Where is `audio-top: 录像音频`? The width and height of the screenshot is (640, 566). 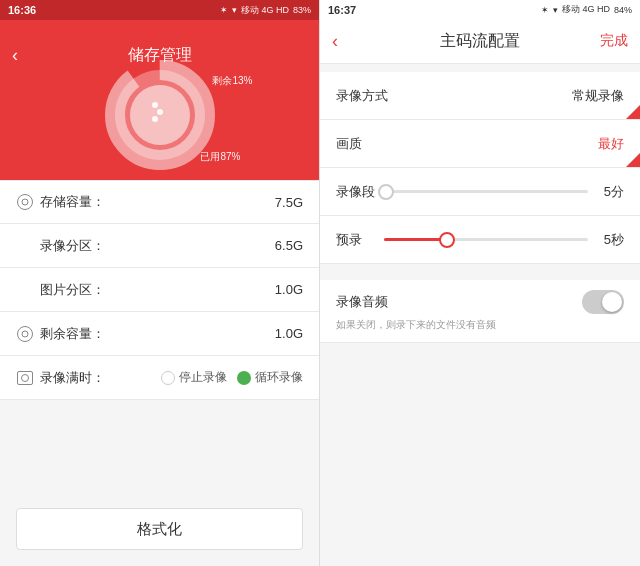 audio-top: 录像音频 is located at coordinates (480, 302).